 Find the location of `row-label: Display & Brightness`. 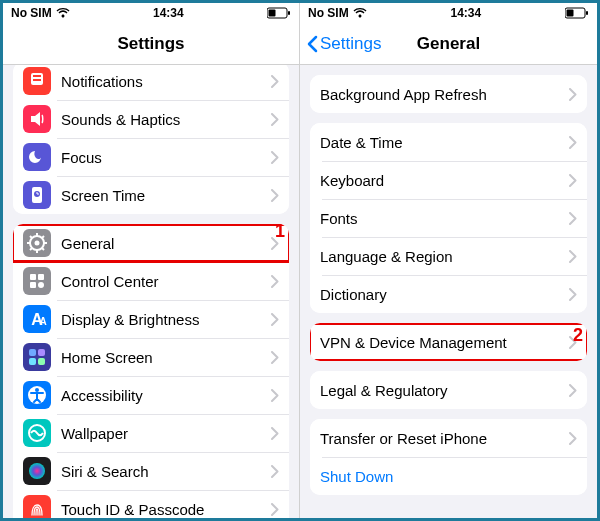

row-label: Display & Brightness is located at coordinates (166, 320).